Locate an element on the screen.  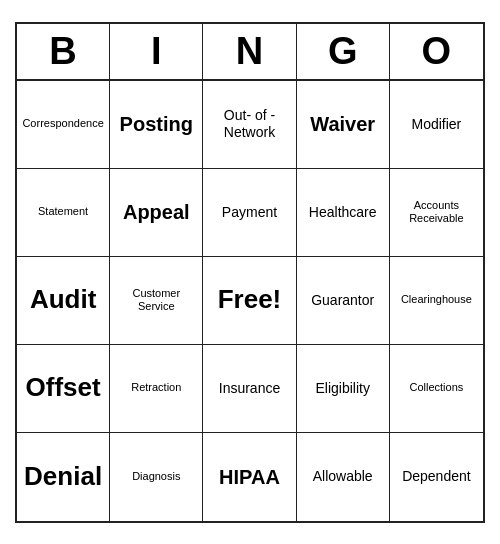
bingo-cell-14: Clearinghouse is located at coordinates (436, 301).